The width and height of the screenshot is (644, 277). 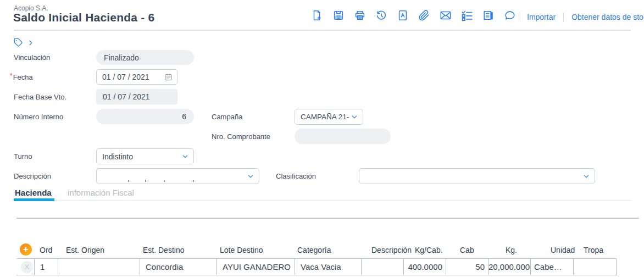 What do you see at coordinates (477, 176) in the screenshot?
I see `clasificacion-select` at bounding box center [477, 176].